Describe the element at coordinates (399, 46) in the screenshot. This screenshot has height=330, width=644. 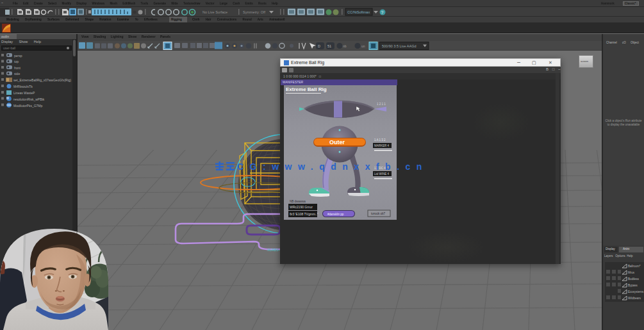
I see `svg-text: 500/90 3:5 Live AAGd` at that location.